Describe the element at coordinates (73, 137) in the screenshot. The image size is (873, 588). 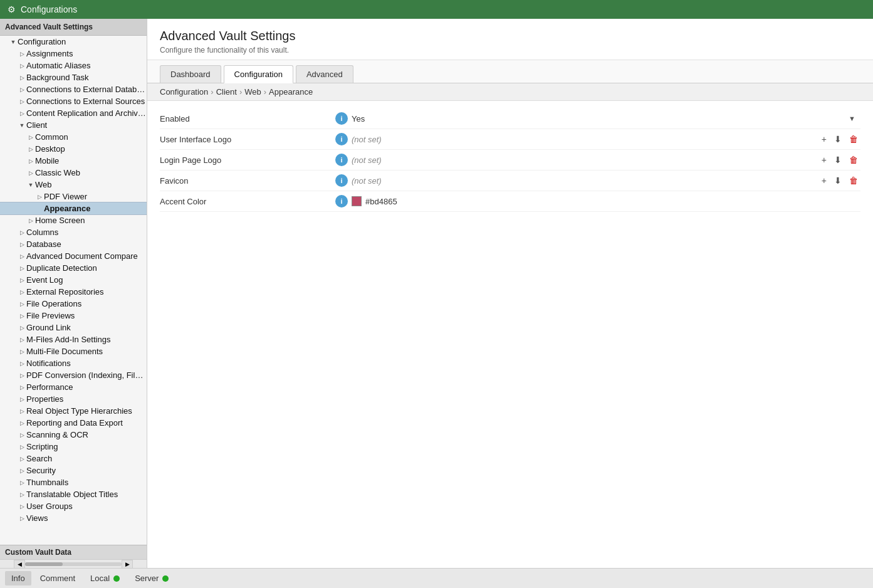
I see `sidebar-item-common: ▷Common` at that location.